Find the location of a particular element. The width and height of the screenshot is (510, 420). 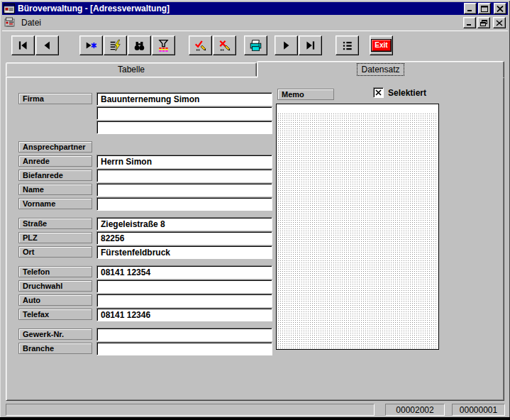

next-record-button is located at coordinates (287, 45).